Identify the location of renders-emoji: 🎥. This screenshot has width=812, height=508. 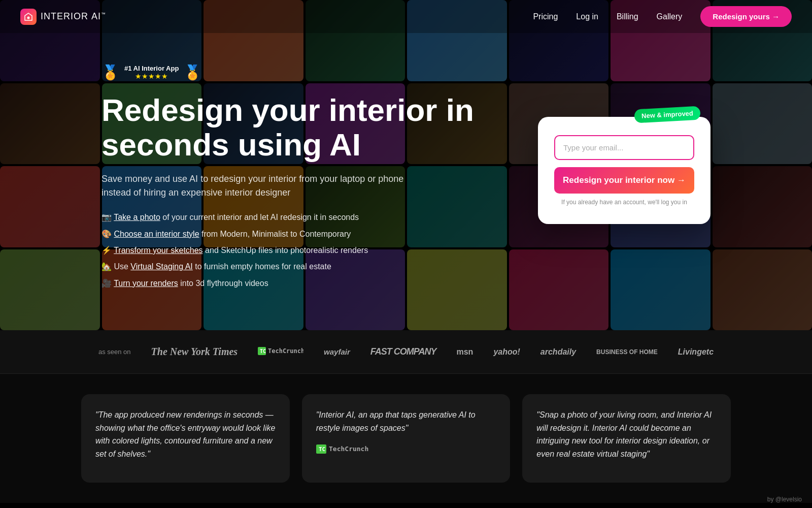
(107, 283).